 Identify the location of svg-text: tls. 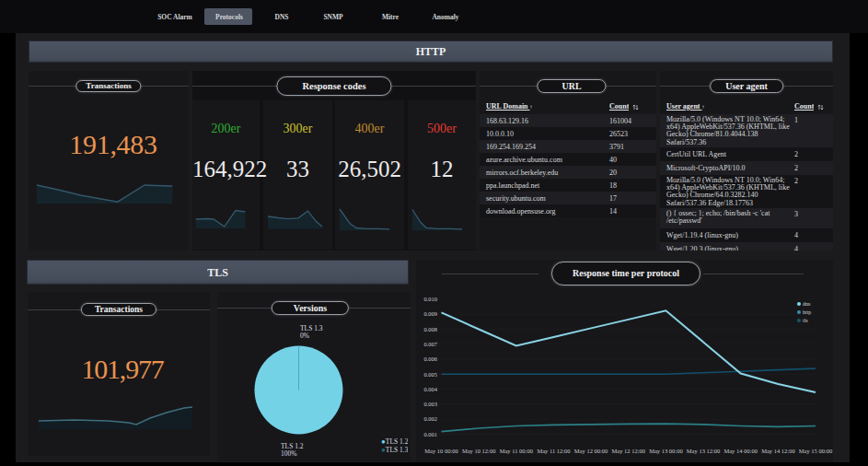
(805, 320).